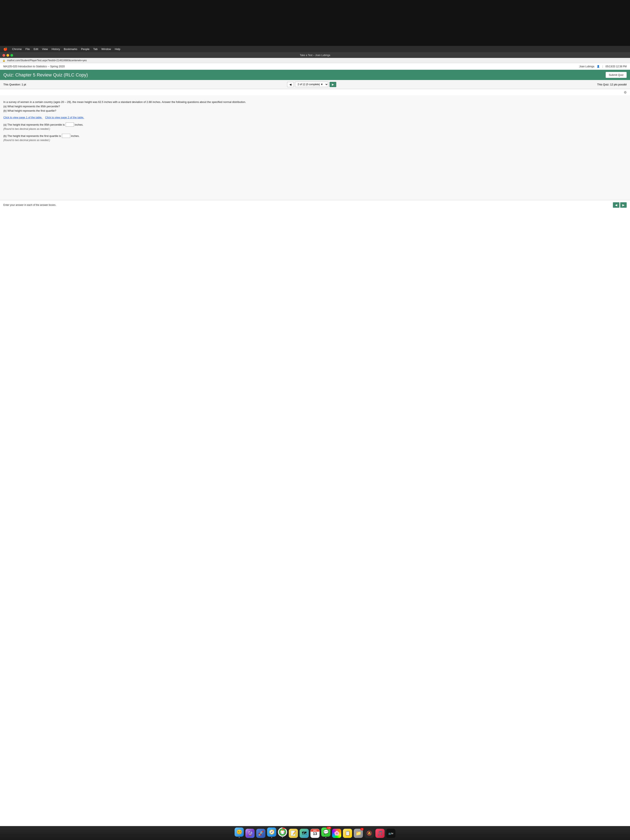 The width and height of the screenshot is (630, 840). I want to click on files-icon: 📁 2, so click(358, 833).